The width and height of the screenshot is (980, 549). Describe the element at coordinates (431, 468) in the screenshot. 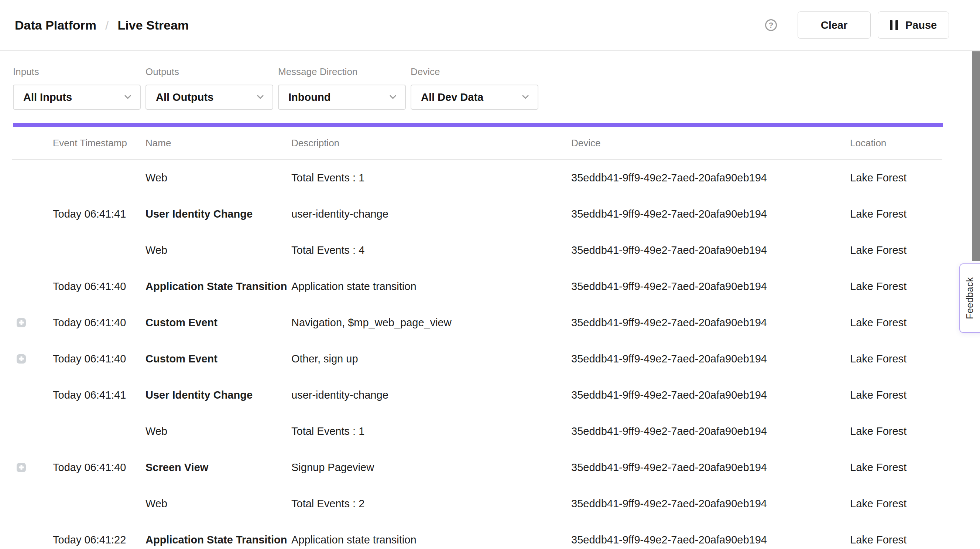

I see `cell-description: Signup Pageview` at that location.